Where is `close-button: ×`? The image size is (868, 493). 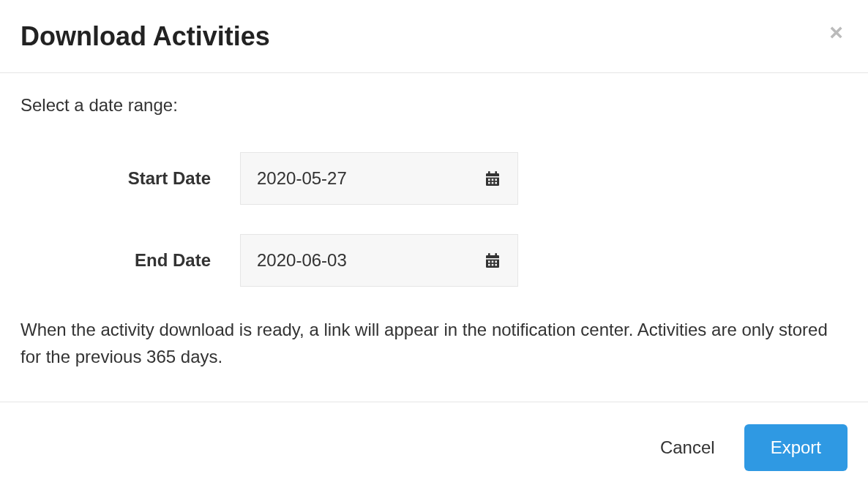
close-button: × is located at coordinates (836, 32).